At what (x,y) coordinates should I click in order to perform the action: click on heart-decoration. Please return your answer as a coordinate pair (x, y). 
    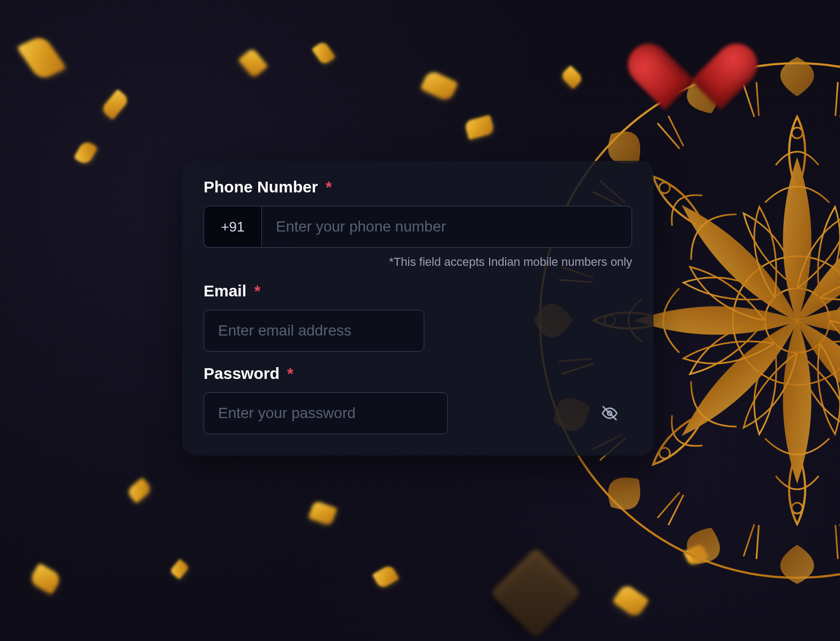
    Looking at the image, I should click on (693, 54).